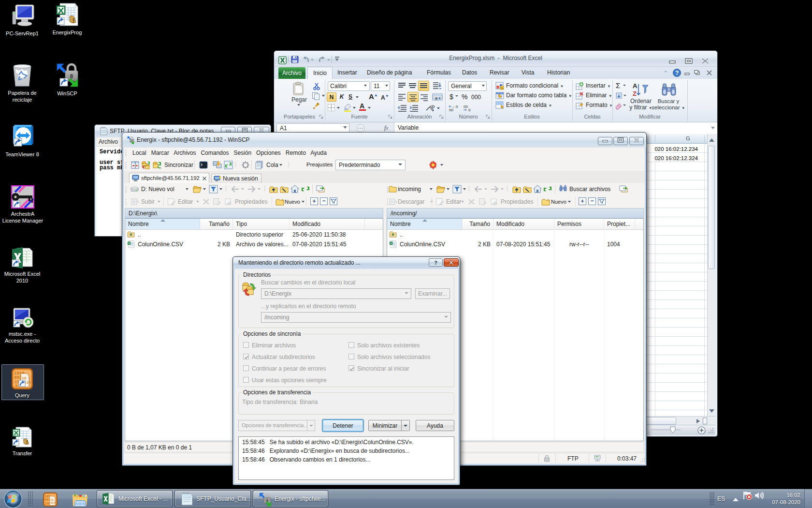 This screenshot has width=812, height=508. I want to click on svg-text: fs, so click(503, 88).